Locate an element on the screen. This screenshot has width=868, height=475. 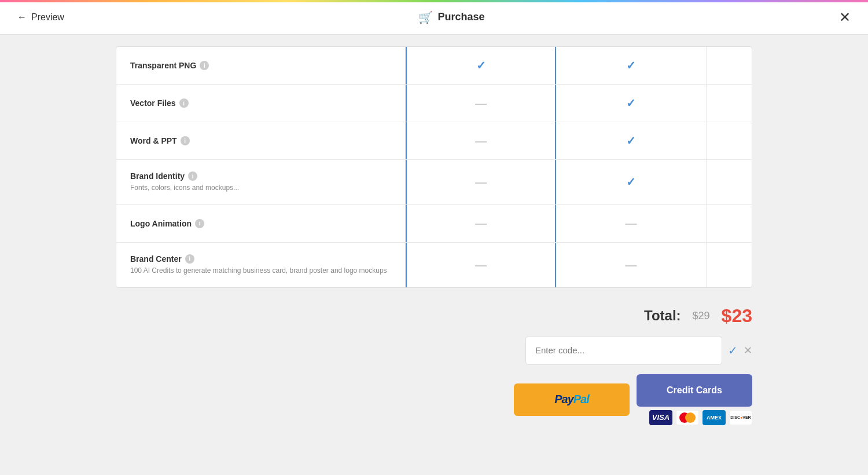
credit-cards-button: Credit Cards is located at coordinates (694, 390).